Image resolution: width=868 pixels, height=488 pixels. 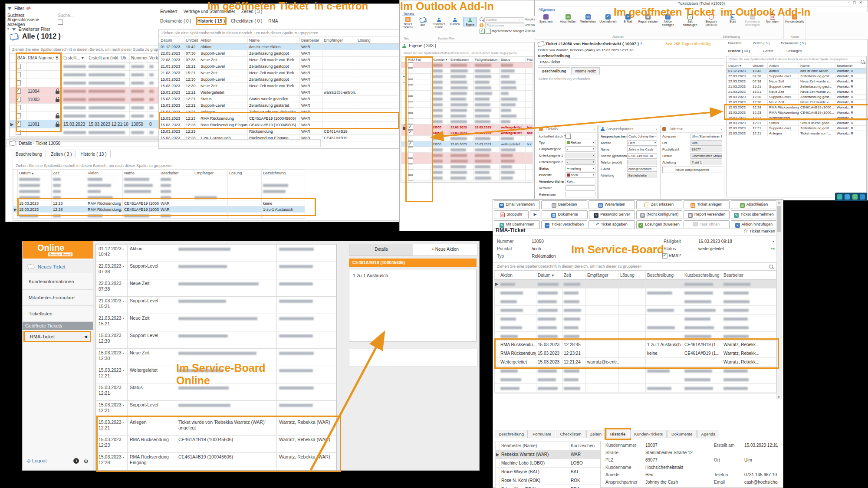 I want to click on abgeschlossene-checkbox, so click(x=488, y=31).